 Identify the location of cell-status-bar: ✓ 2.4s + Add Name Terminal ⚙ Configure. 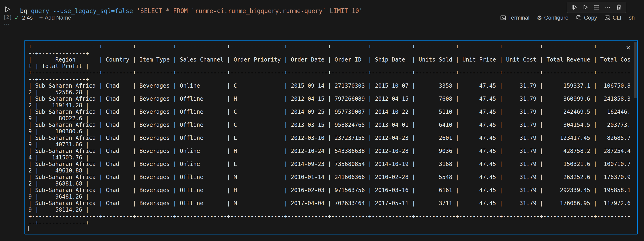
(324, 18).